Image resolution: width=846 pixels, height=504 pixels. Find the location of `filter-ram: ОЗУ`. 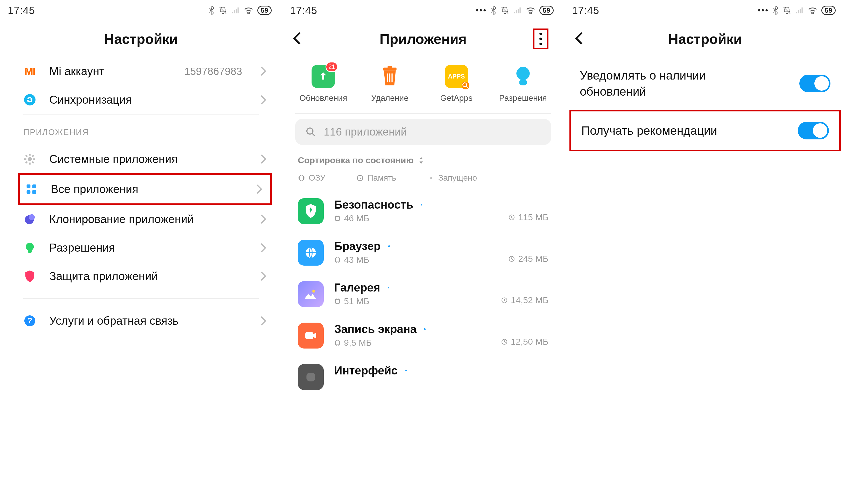

filter-ram: ОЗУ is located at coordinates (312, 178).